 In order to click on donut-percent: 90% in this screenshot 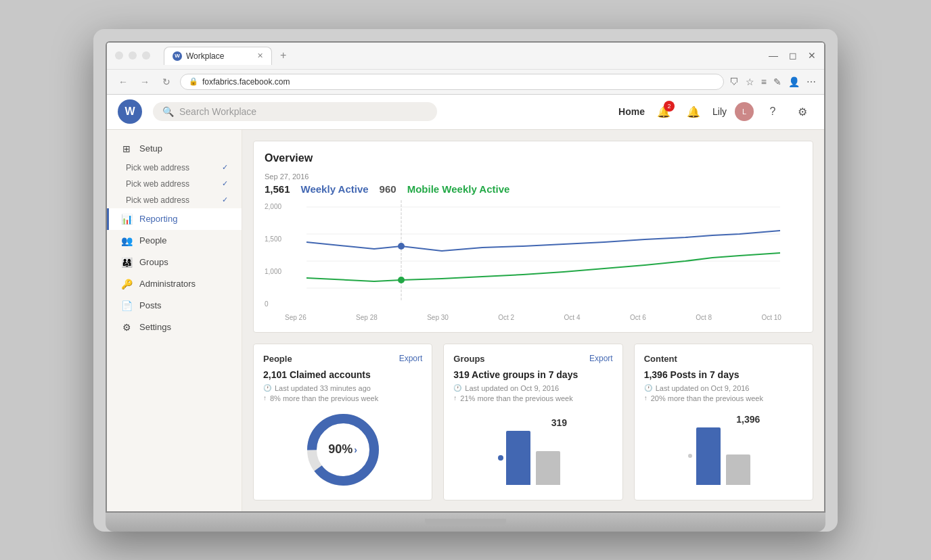, I will do `click(340, 449)`.